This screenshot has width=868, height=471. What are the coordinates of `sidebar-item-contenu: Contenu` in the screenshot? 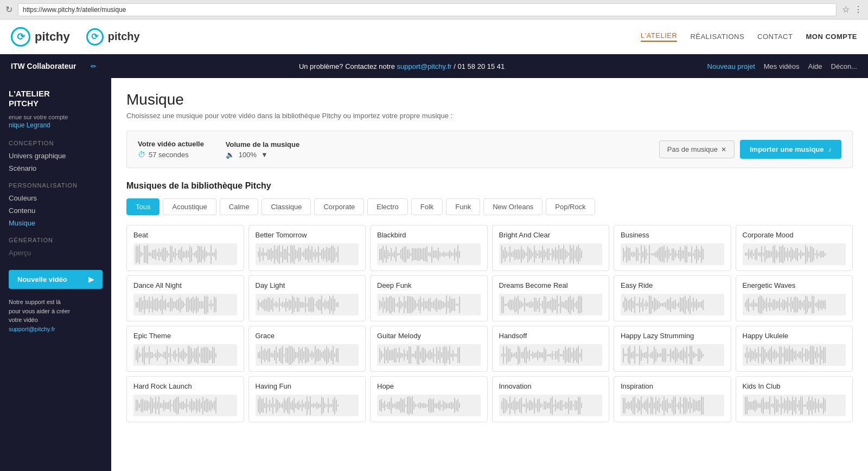 It's located at (55, 210).